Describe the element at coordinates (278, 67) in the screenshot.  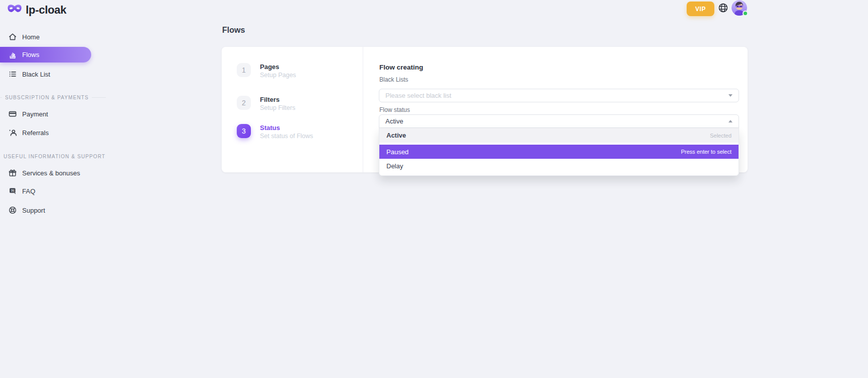
I see `step-title: Pages` at that location.